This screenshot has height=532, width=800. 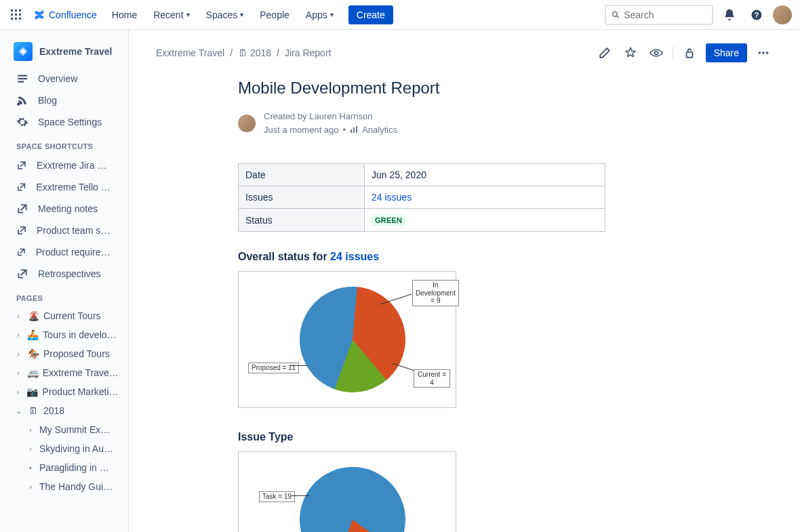 I want to click on page-tree-child: ›Skydiving in Aust…, so click(x=64, y=449).